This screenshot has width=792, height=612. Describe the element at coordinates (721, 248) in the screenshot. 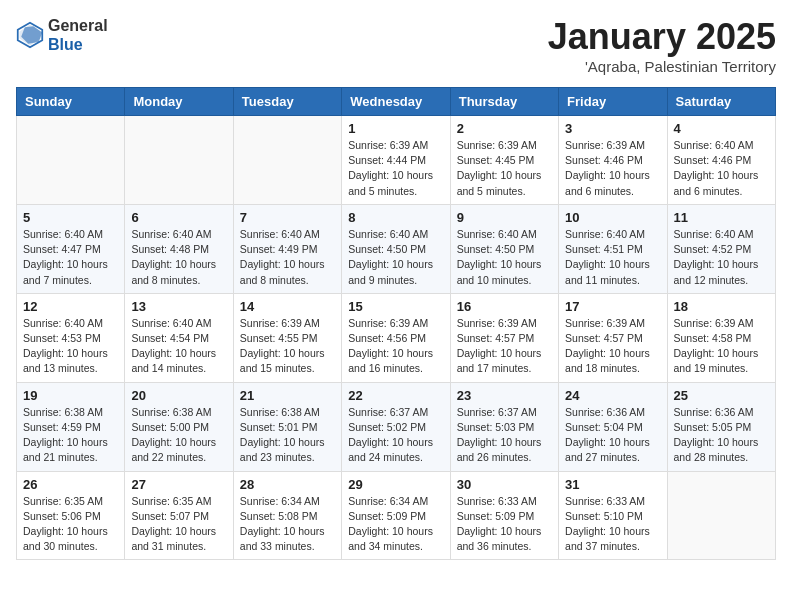

I see `calendar-cell: 11Sunrise: 6:40 AM Sunset: 4:52 PM Dayli…` at that location.